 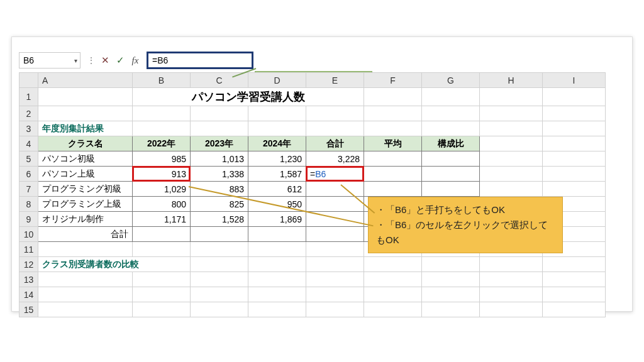 What do you see at coordinates (29, 159) in the screenshot?
I see `row-head-5: 5` at bounding box center [29, 159].